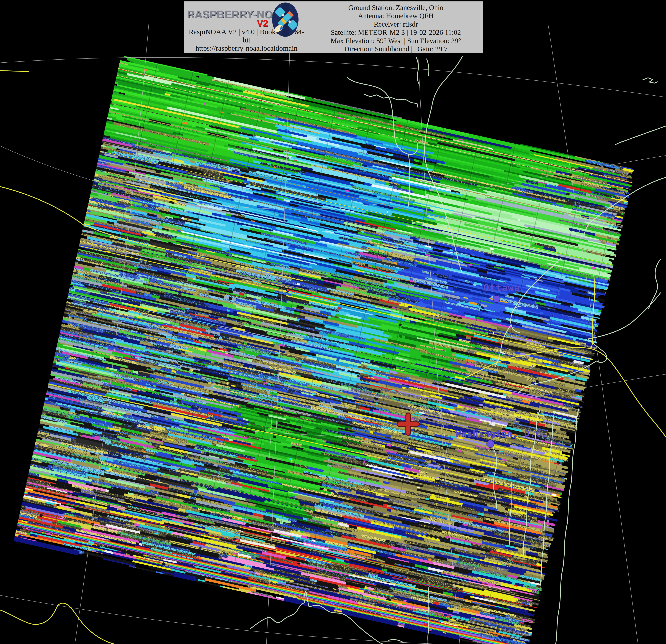 The height and width of the screenshot is (644, 666). I want to click on info-line-direction: Direction: Southbound | | Gain: 29.7, so click(396, 49).